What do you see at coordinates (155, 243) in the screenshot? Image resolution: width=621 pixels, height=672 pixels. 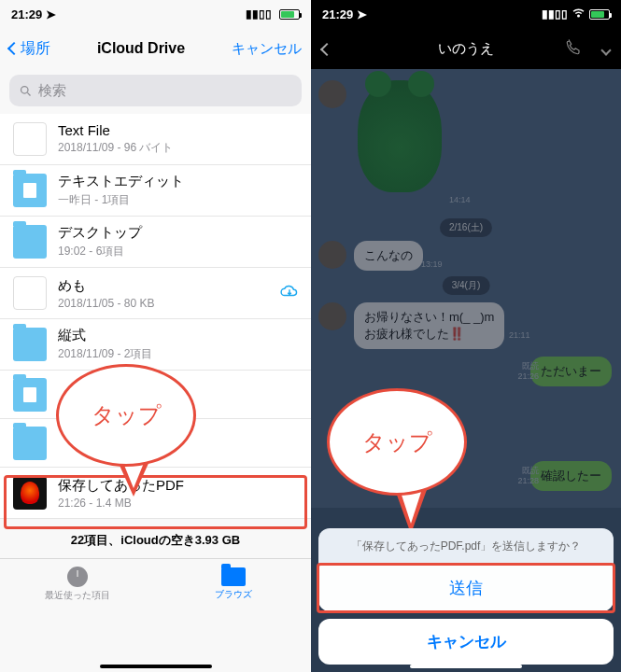 I see `list-item: デスクトップ19:02 - 6項目` at bounding box center [155, 243].